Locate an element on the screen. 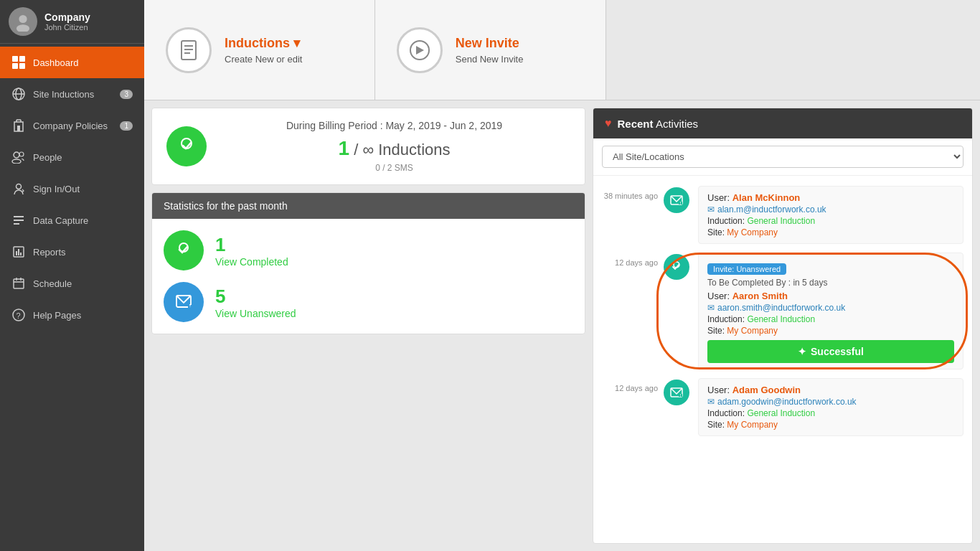 The width and height of the screenshot is (980, 551). sidebar-item-people: People is located at coordinates (72, 157).